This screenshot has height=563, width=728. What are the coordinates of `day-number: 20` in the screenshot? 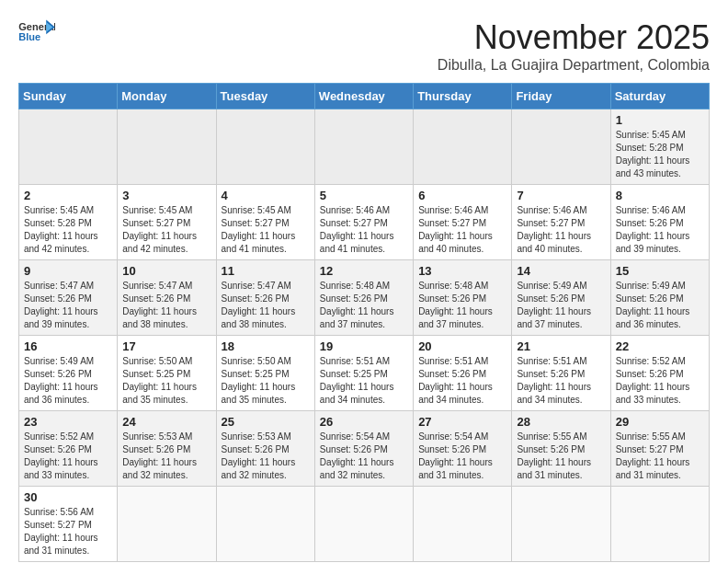 It's located at (462, 346).